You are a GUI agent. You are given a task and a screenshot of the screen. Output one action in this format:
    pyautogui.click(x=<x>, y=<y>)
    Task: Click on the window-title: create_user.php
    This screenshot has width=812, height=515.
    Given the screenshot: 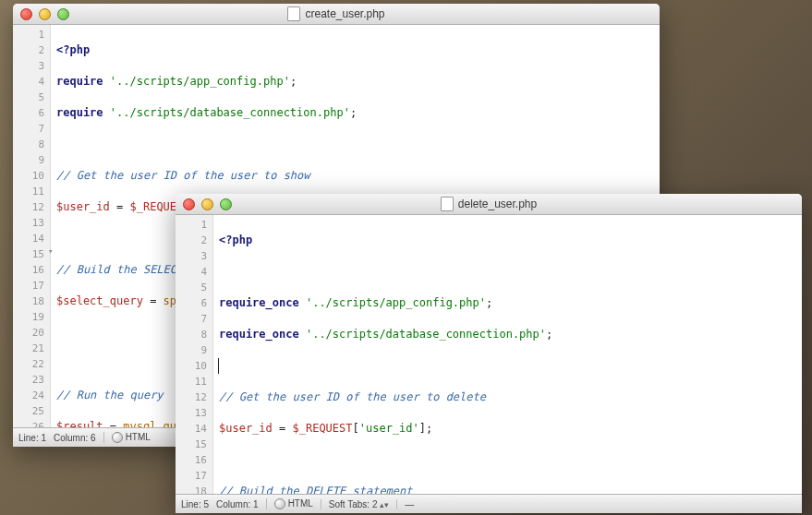 What is the action you would take?
    pyautogui.click(x=336, y=14)
    